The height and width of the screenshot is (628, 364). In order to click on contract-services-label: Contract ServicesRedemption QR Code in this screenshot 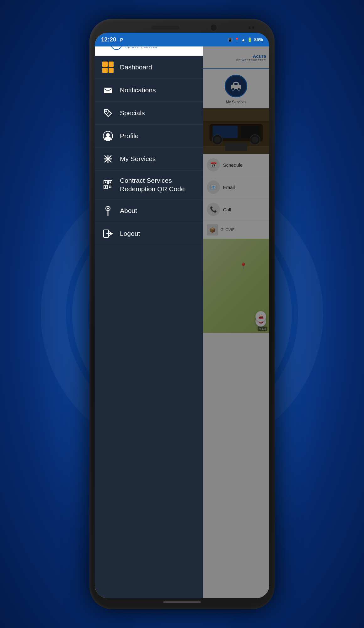, I will do `click(153, 185)`.